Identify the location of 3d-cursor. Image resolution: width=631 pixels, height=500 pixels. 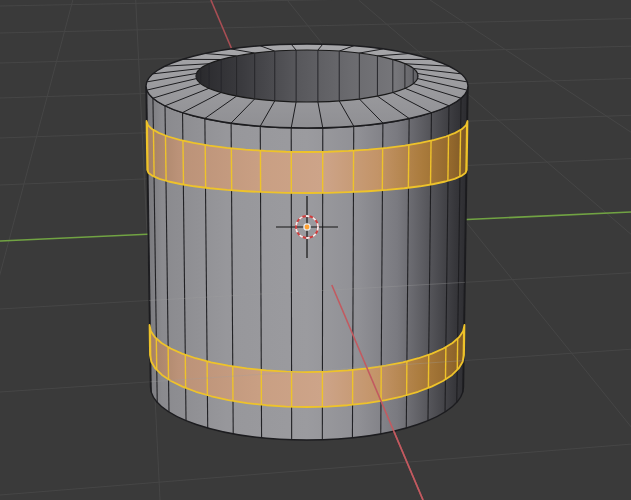
(307, 227).